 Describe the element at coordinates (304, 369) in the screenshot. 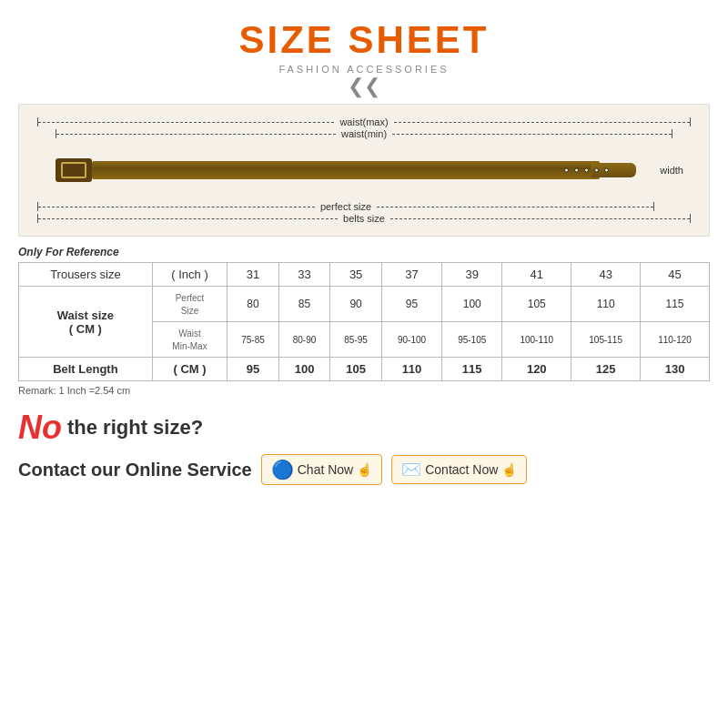

I see `bl-100: 100` at that location.